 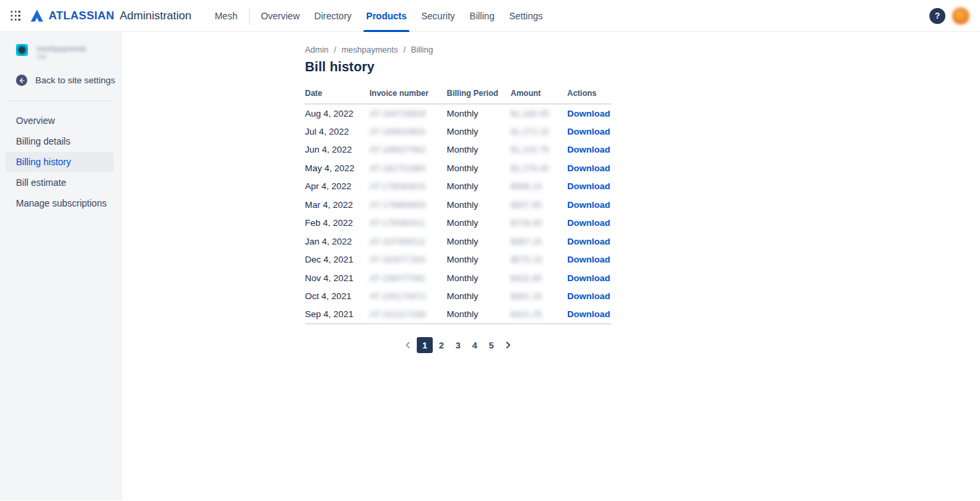 What do you see at coordinates (482, 16) in the screenshot?
I see `top-nav-item: Billing` at bounding box center [482, 16].